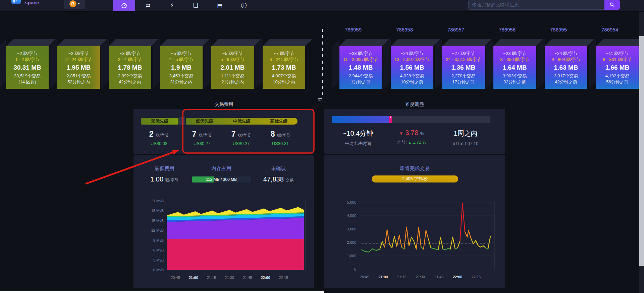  I want to click on block-time: 52分钟之内, so click(78, 82).